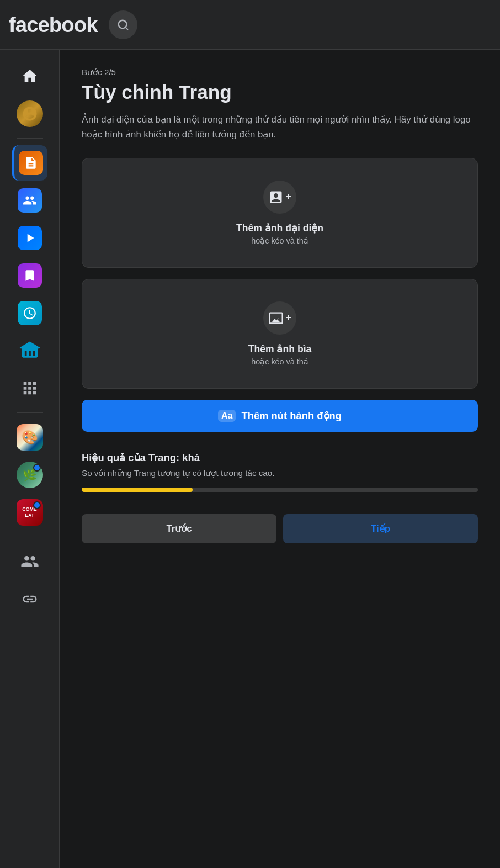 The image size is (500, 868). Describe the element at coordinates (30, 200) in the screenshot. I see `friends-icon` at that location.